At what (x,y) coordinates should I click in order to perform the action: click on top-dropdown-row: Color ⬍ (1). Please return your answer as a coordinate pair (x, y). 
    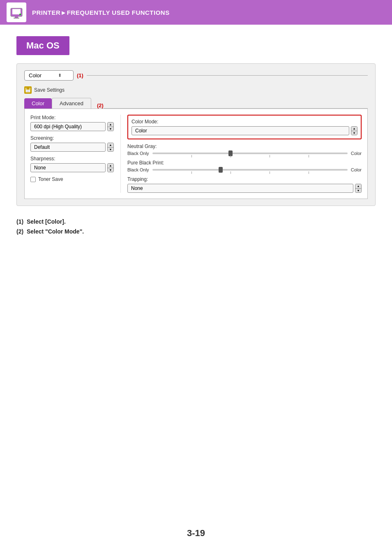
    Looking at the image, I should click on (196, 76).